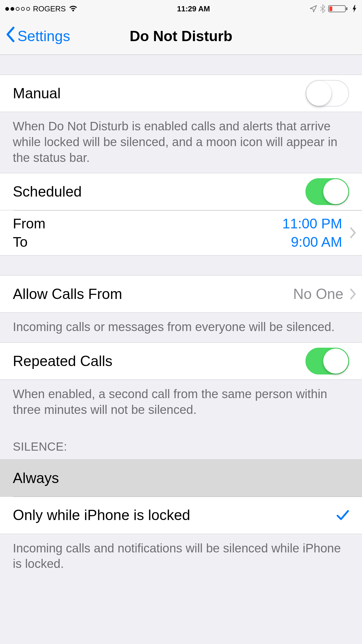  What do you see at coordinates (181, 9) in the screenshot?
I see `status-bar: ROGERS 11:29 AM` at bounding box center [181, 9].